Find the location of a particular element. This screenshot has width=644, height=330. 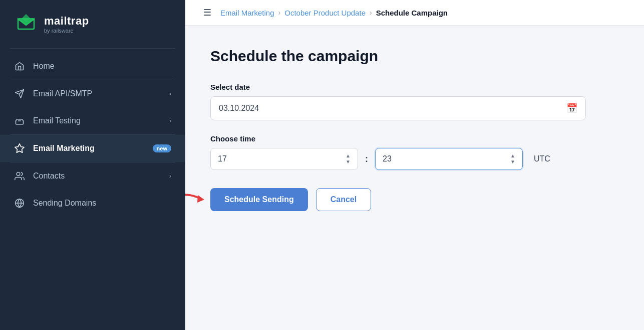

send-icon is located at coordinates (20, 94).